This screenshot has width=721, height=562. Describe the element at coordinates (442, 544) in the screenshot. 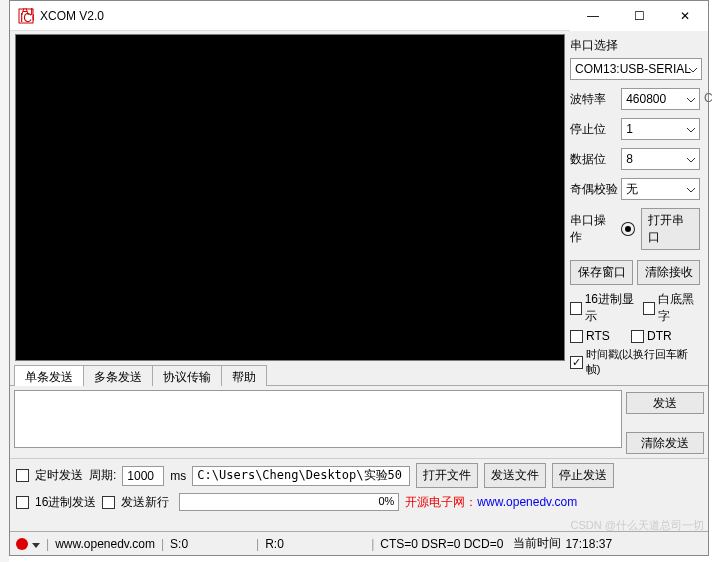

I see `status-flags: CTS=0 DSR=0 DCD=0` at that location.